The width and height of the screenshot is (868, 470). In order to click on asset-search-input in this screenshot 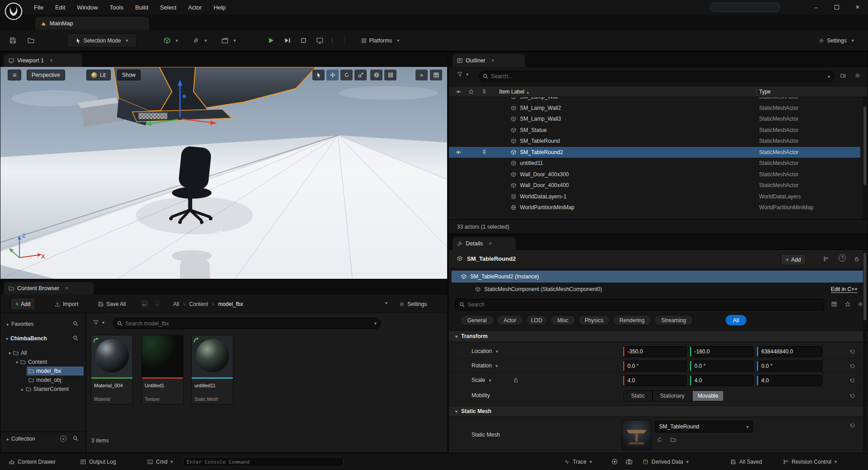, I will do `click(247, 324)`.